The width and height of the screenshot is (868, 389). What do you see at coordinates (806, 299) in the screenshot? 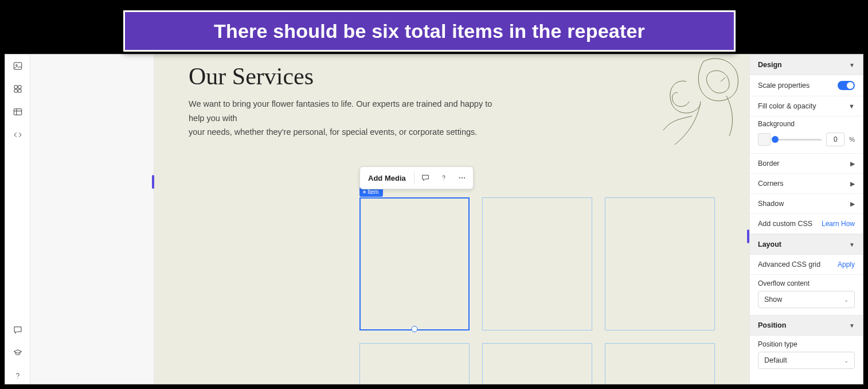
I see `overflow-select: Show ⌄` at bounding box center [806, 299].